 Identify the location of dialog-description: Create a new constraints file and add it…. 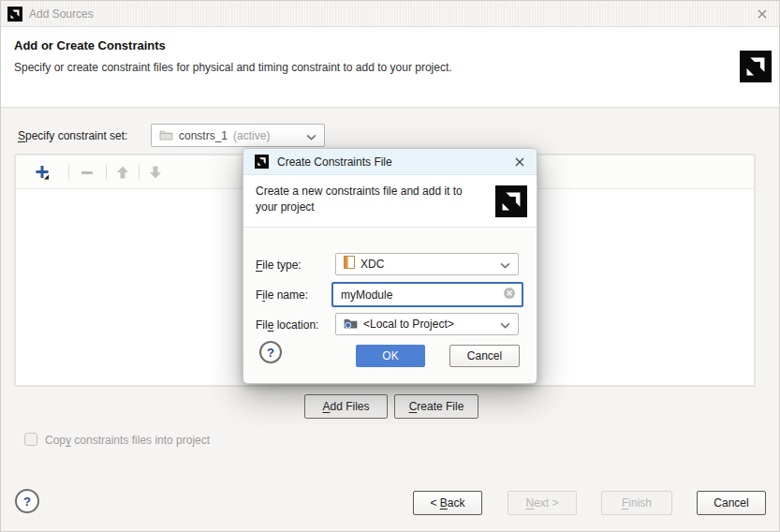
(367, 200).